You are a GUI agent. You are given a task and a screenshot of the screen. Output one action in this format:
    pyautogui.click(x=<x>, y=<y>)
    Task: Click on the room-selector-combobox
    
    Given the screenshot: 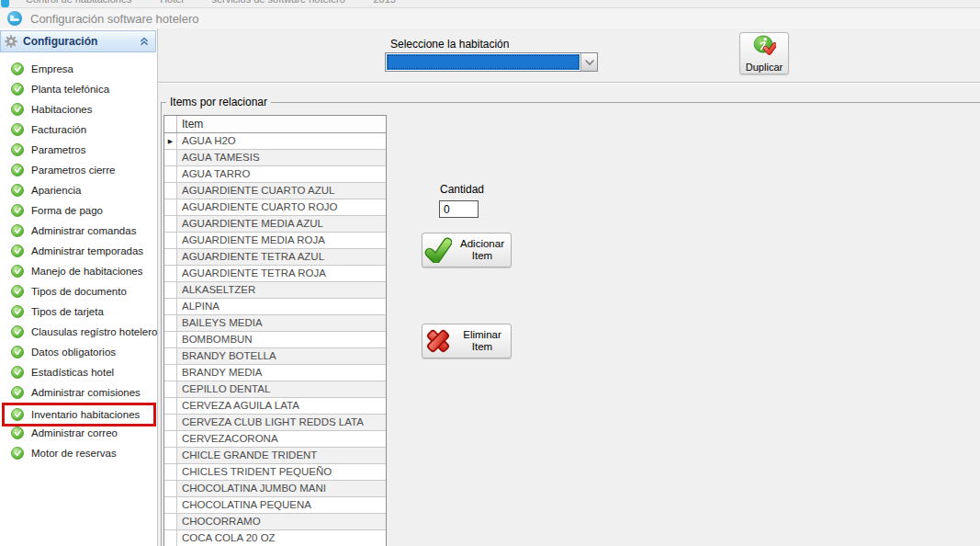 What is the action you would take?
    pyautogui.click(x=491, y=63)
    